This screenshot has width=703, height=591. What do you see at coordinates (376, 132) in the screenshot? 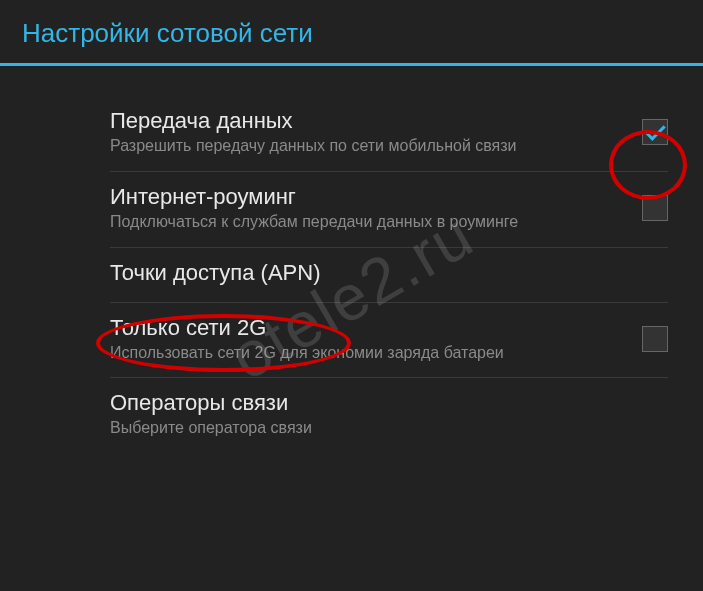
I see `setting-text-block: Передача данных Разрешить передачу данны…` at bounding box center [376, 132].